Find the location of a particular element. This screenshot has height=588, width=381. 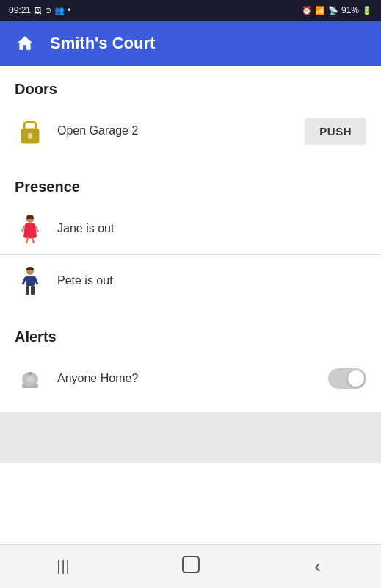

toggle-thumb is located at coordinates (356, 379).